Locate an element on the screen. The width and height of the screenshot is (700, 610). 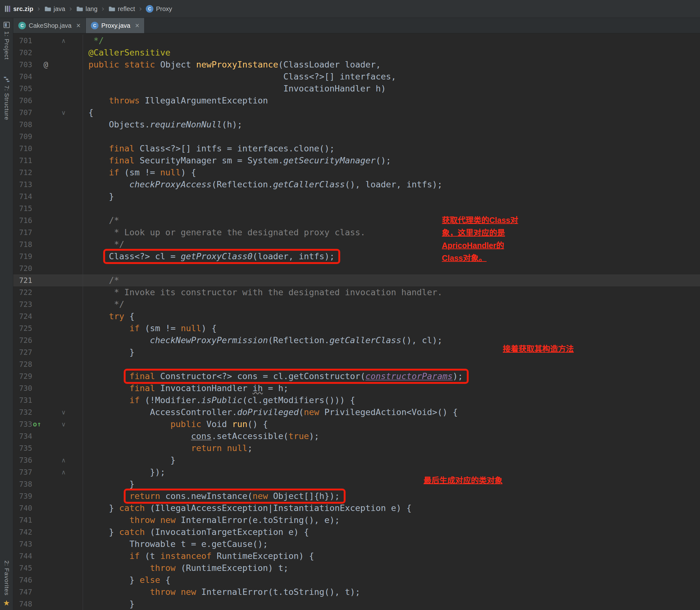
code-cell: if (sm != null) { is located at coordinates (391, 328).